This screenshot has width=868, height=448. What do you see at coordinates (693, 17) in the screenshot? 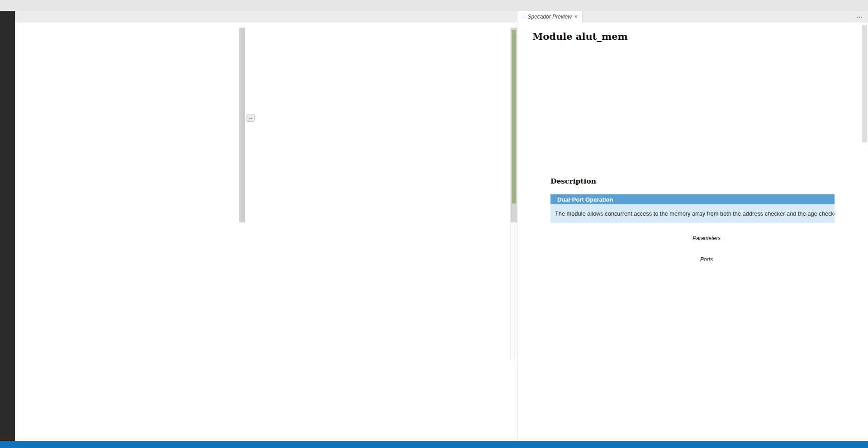
I see `preview-tab-bar: ≡ Specador Preview × ⋯` at bounding box center [693, 17].